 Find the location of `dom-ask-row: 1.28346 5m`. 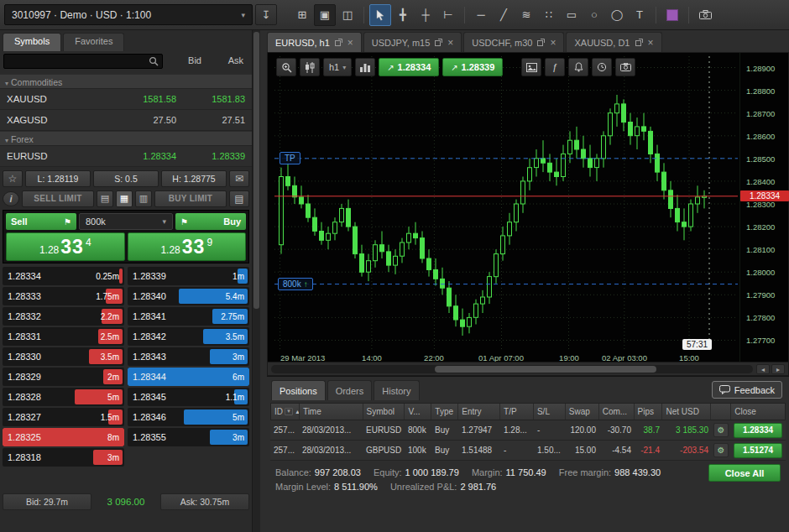

dom-ask-row: 1.28346 5m is located at coordinates (188, 417).